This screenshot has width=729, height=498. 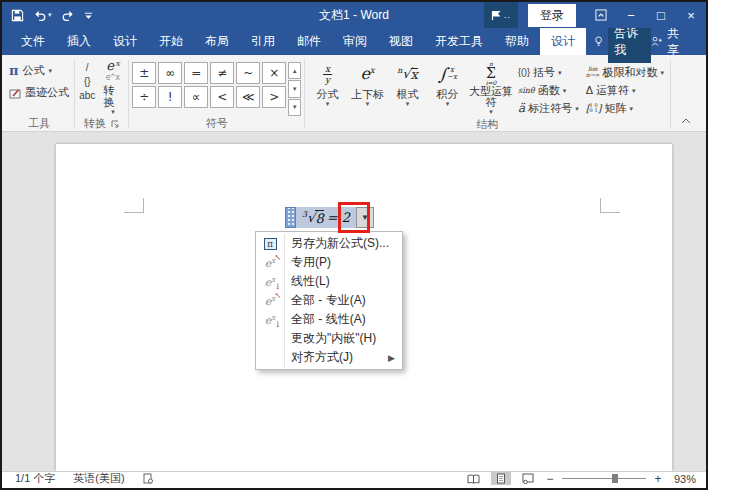 I want to click on menu-item-all-linear: ↓ 全部 - 线性(A), so click(x=329, y=320).